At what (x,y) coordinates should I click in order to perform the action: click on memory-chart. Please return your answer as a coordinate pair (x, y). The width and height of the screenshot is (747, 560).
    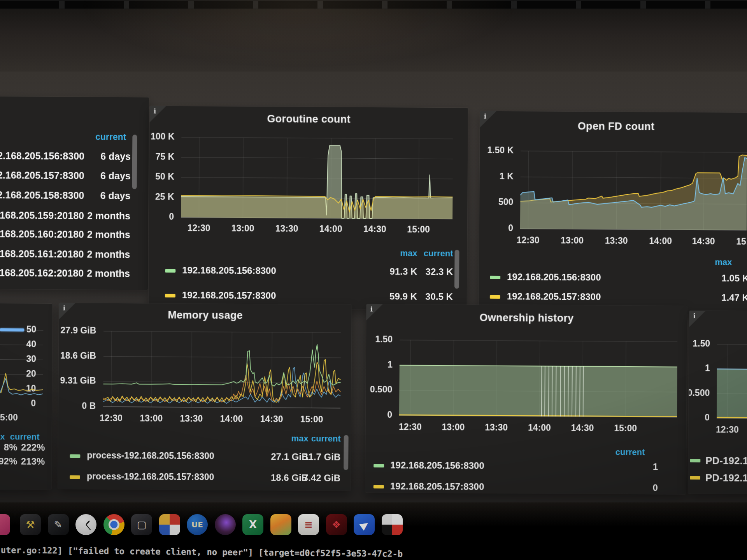
    Looking at the image, I should click on (222, 370).